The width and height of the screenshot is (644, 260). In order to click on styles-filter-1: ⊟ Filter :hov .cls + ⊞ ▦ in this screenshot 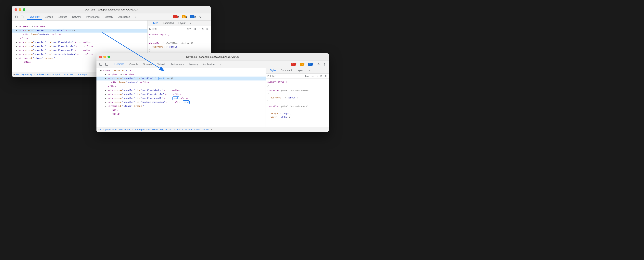, I will do `click(179, 29)`.